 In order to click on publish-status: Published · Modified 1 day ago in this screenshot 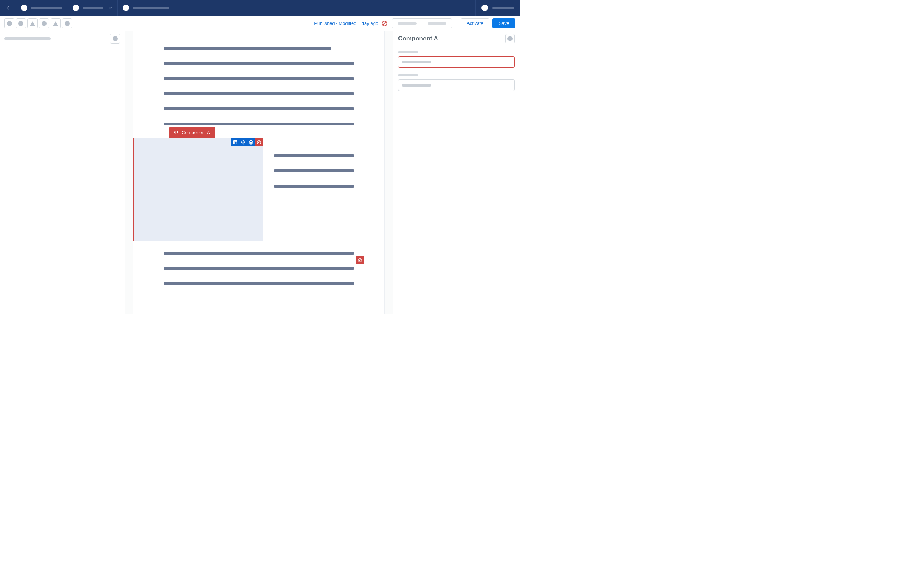, I will do `click(346, 23)`.